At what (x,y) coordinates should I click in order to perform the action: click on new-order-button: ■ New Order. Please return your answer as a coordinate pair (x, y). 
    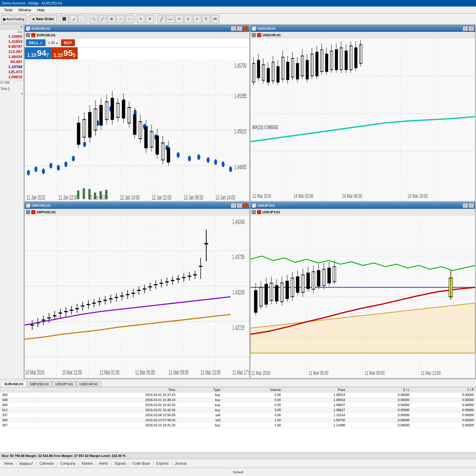
    Looking at the image, I should click on (43, 19).